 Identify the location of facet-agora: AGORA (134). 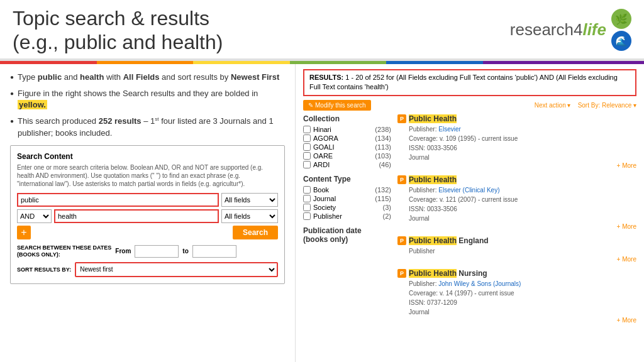
(347, 138).